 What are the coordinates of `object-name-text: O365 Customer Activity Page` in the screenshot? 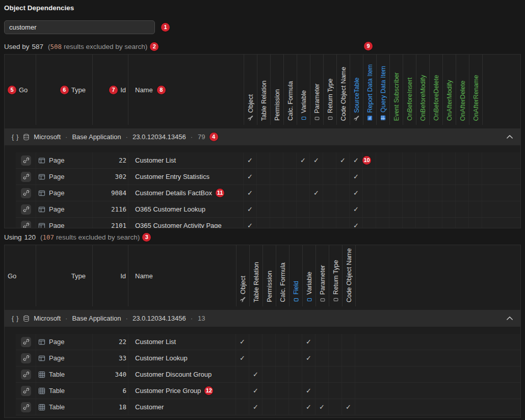 It's located at (178, 225).